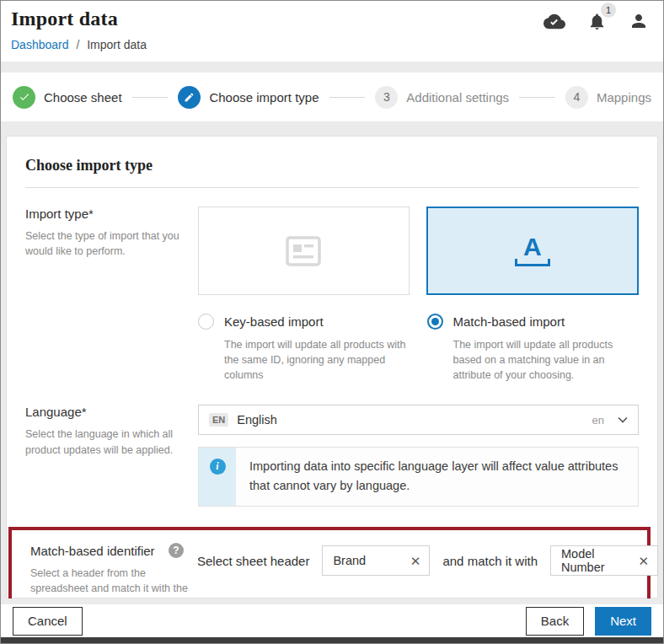 The image size is (664, 644). What do you see at coordinates (332, 620) in the screenshot?
I see `wizard-footer: Cancel Back Next` at bounding box center [332, 620].